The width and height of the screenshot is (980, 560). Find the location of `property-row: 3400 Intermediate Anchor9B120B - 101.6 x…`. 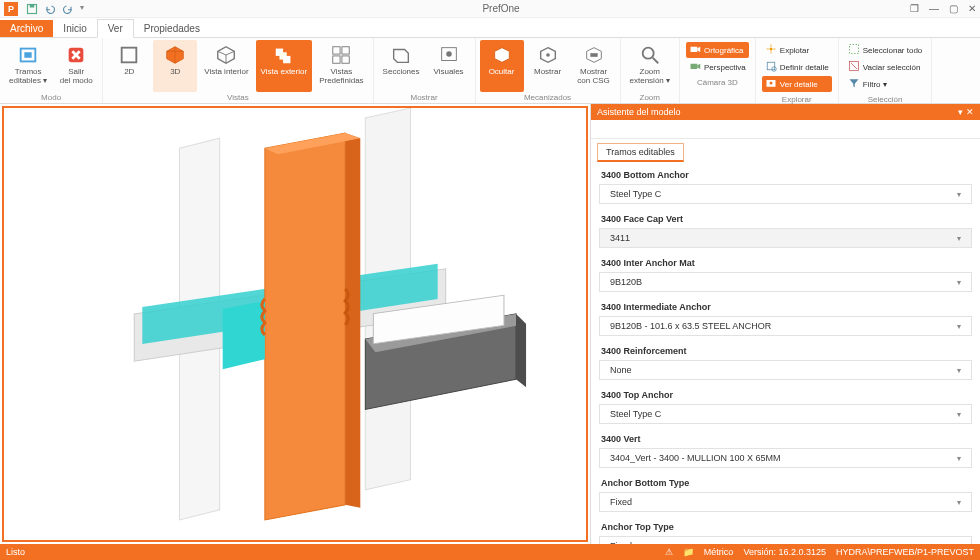

property-row: 3400 Intermediate Anchor9B120B - 101.6 x… is located at coordinates (786, 317).